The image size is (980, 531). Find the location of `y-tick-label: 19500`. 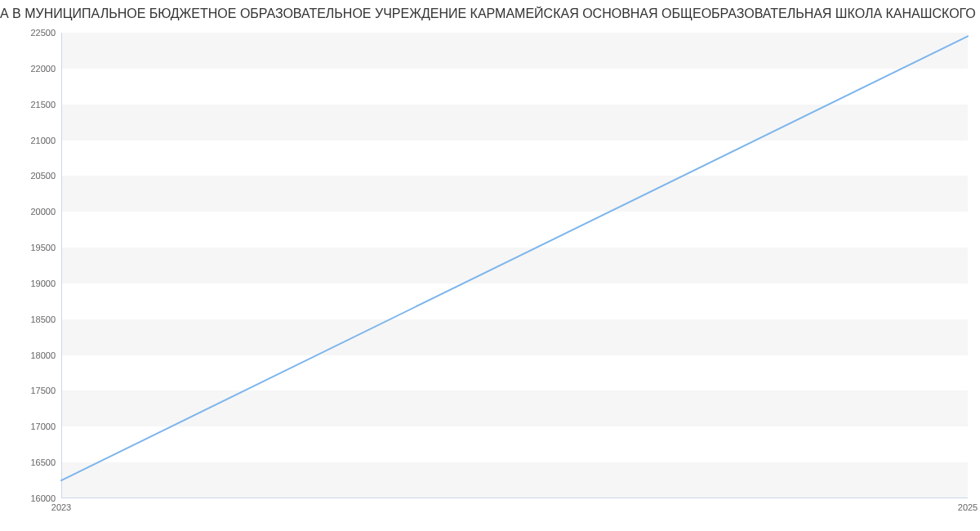

y-tick-label: 19500 is located at coordinates (42, 248).